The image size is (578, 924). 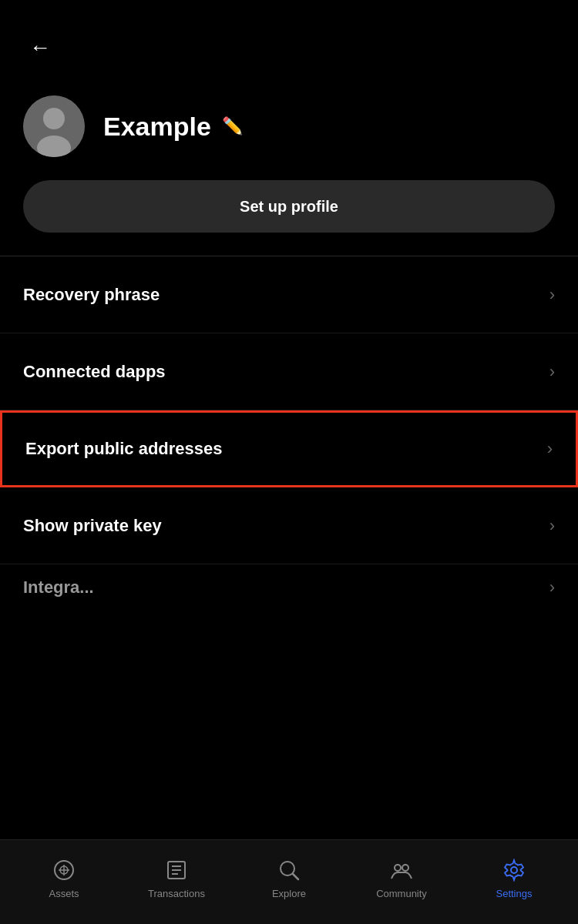 What do you see at coordinates (54, 126) in the screenshot?
I see `avatar-image` at bounding box center [54, 126].